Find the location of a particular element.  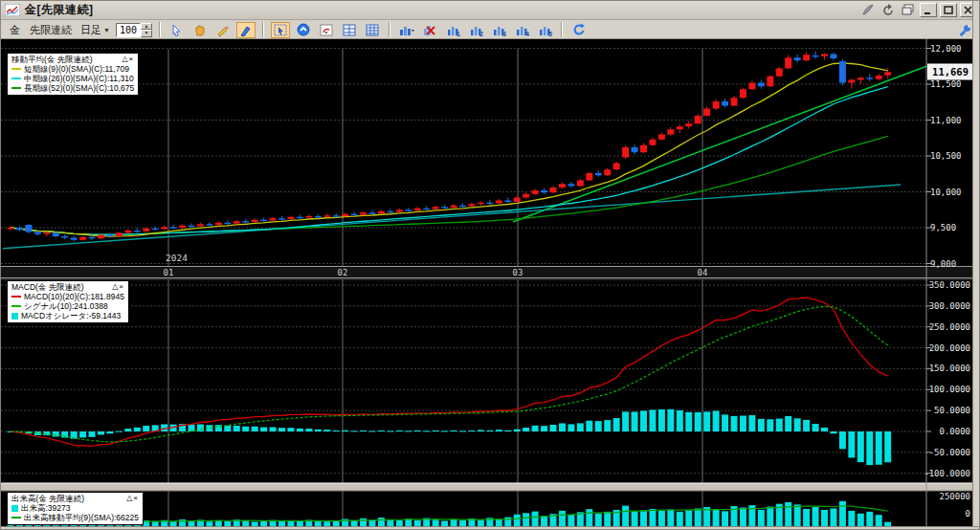

chart-preset-4-button: 4 is located at coordinates (522, 31).